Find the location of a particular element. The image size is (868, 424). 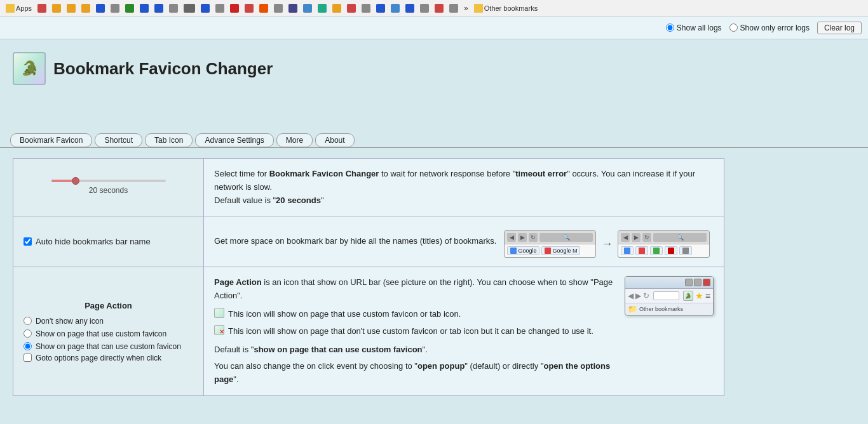

pa-url-bar is located at coordinates (666, 296).